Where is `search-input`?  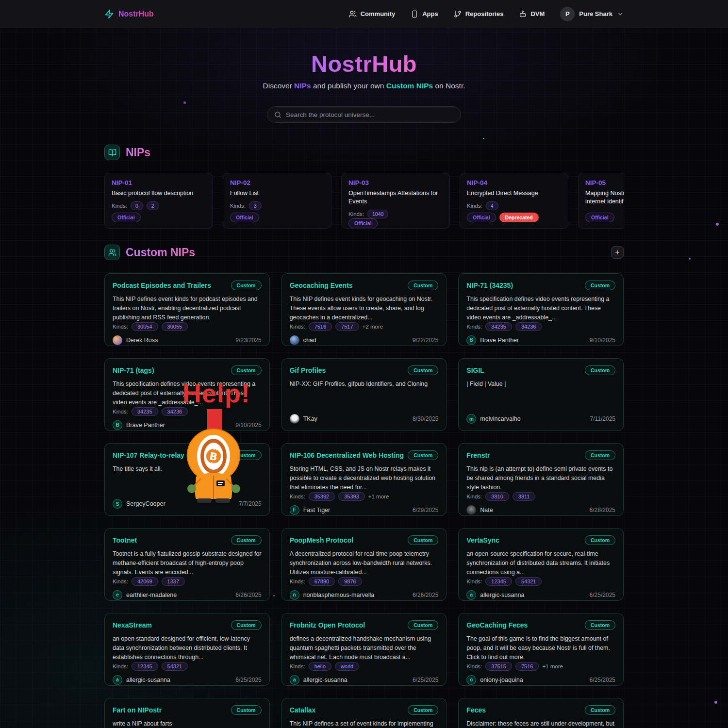 search-input is located at coordinates (370, 115).